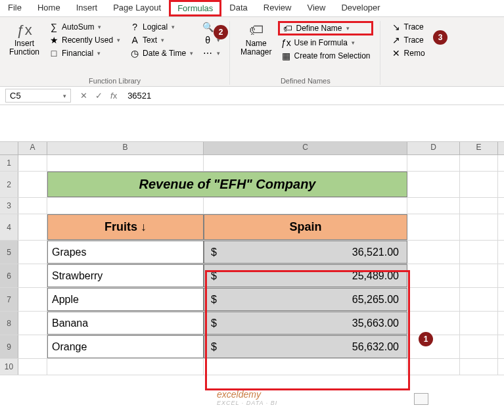 This screenshot has width=504, height=420. I want to click on group-function-library: ƒx Insert Function ∑AutoSum▾ ★Recently U…, so click(118, 53).